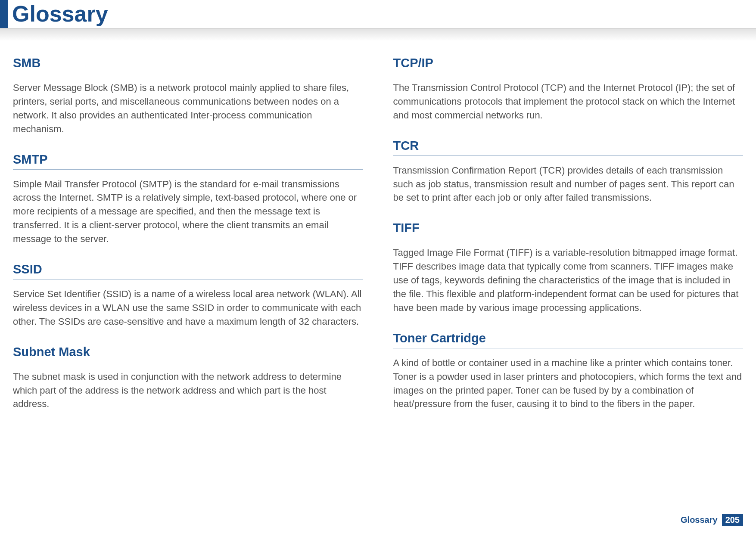  I want to click on glossary-entry: SMB Server Message Block (SMB) is a netw…, so click(188, 96).